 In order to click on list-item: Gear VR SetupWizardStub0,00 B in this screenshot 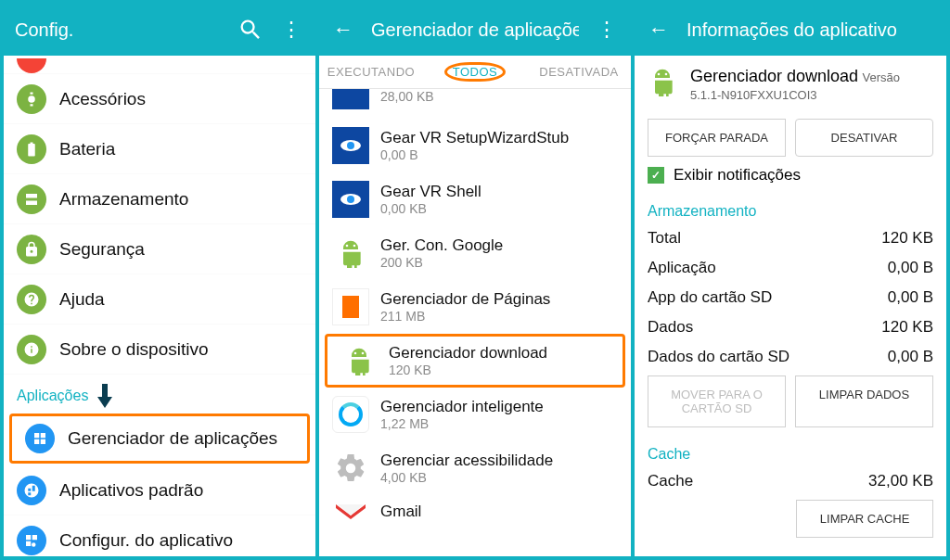, I will do `click(475, 146)`.